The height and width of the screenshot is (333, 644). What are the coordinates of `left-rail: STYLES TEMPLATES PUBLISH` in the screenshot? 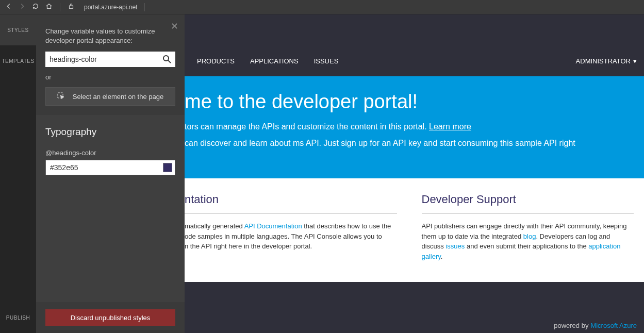 It's located at (18, 174).